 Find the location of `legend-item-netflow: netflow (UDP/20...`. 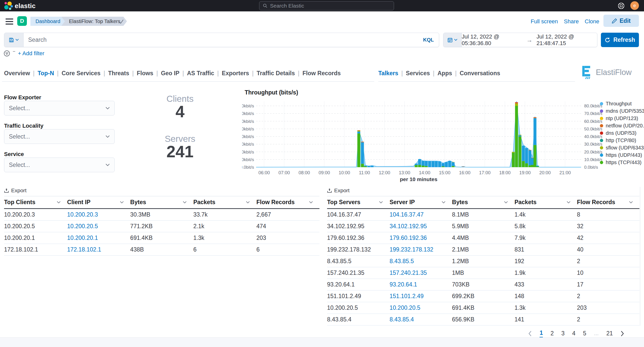

legend-item-netflow: netflow (UDP/20... is located at coordinates (622, 126).